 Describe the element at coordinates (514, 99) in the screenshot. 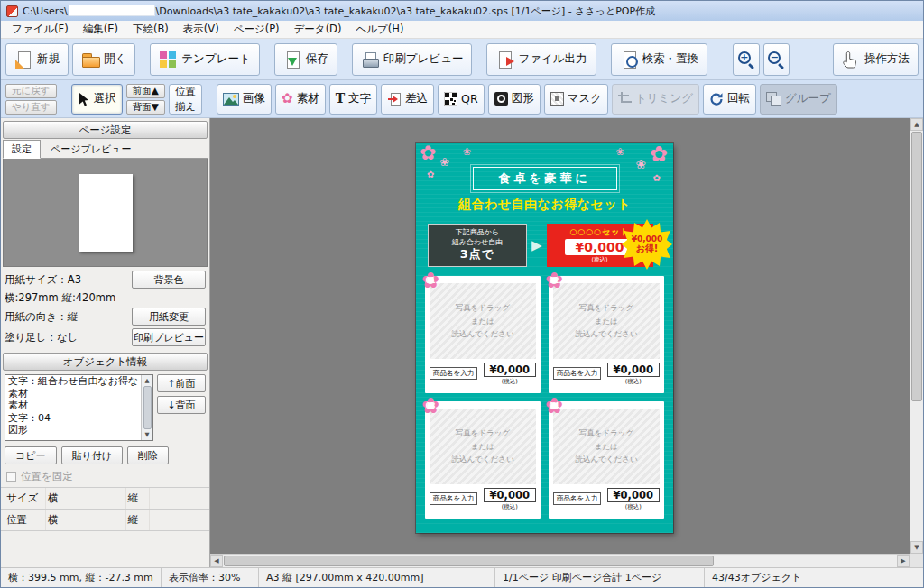

I see `shape-tool-button: 図形` at that location.